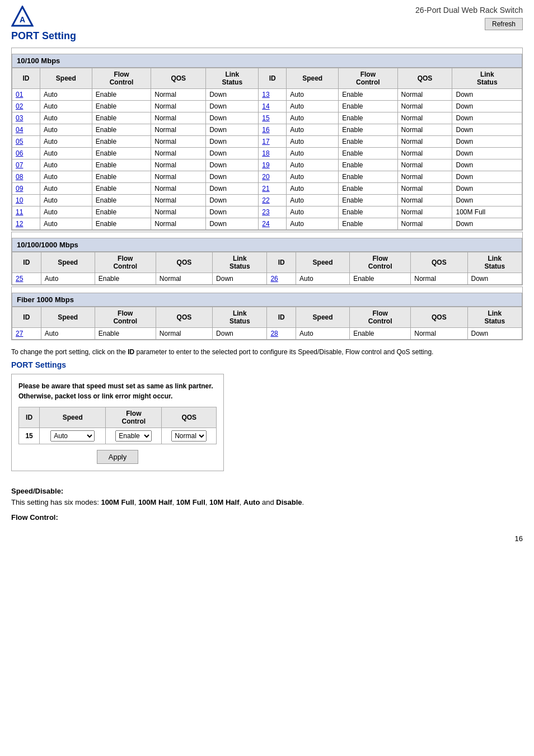  I want to click on port-link: 28, so click(274, 334).